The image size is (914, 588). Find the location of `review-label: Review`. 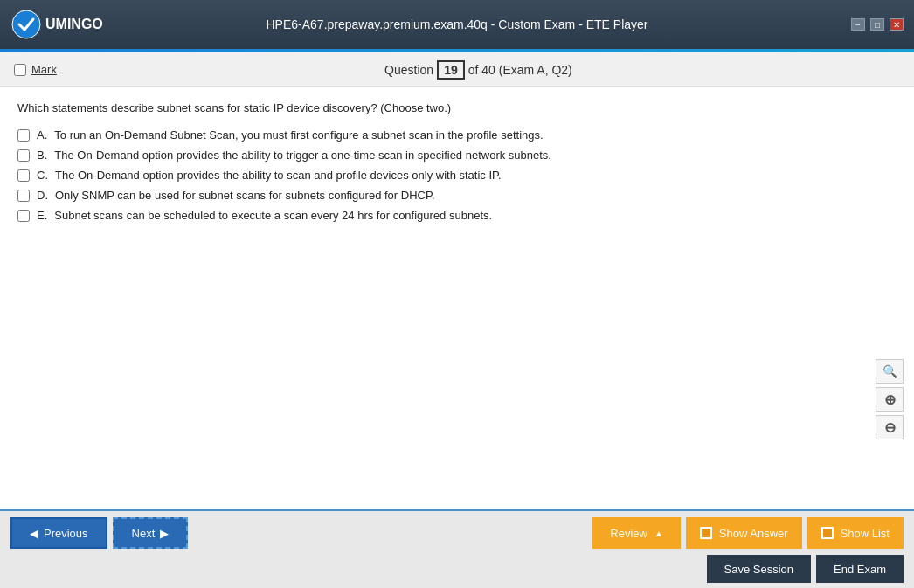

review-label: Review is located at coordinates (629, 533).